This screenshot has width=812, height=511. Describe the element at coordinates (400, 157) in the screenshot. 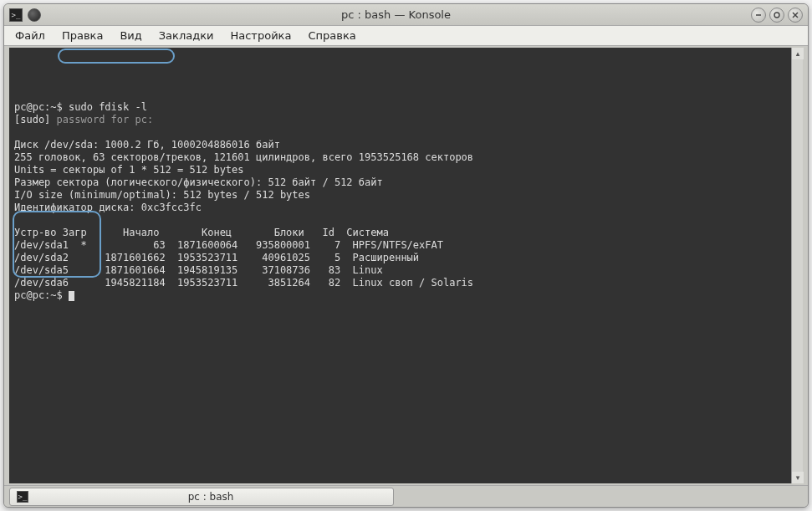

I see `terminal-line: 255 головок, 63 секторов/треков, 121601 …` at that location.